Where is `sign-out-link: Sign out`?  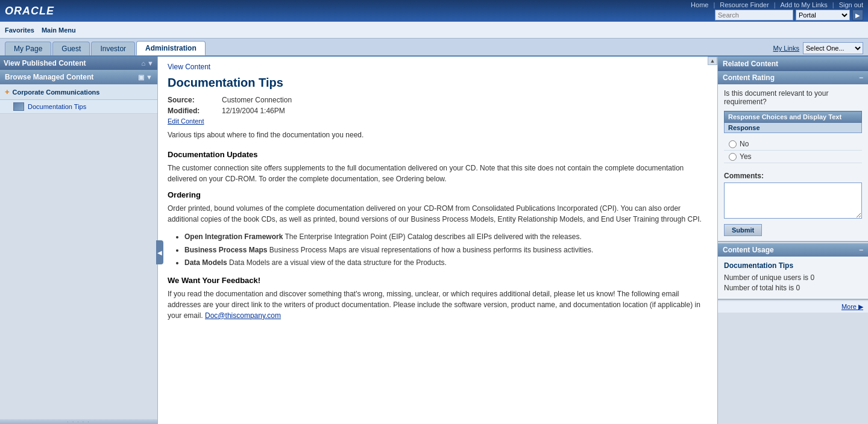 sign-out-link: Sign out is located at coordinates (851, 5).